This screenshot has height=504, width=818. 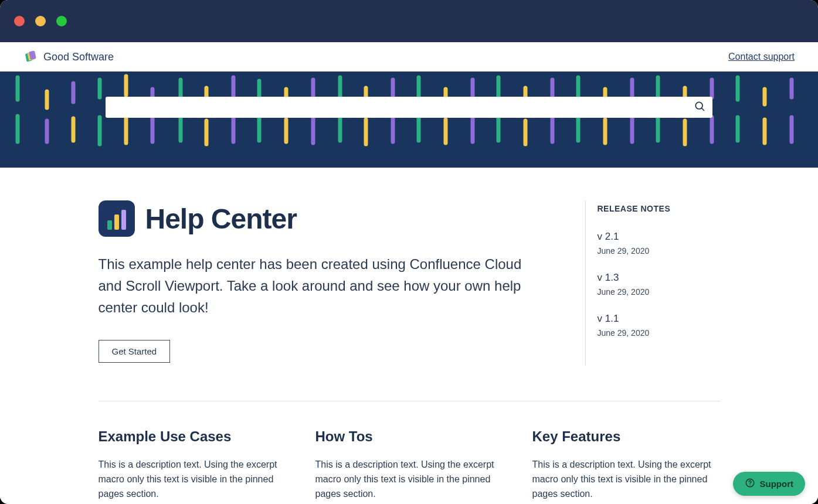 I want to click on card-title: How Tos, so click(x=409, y=437).